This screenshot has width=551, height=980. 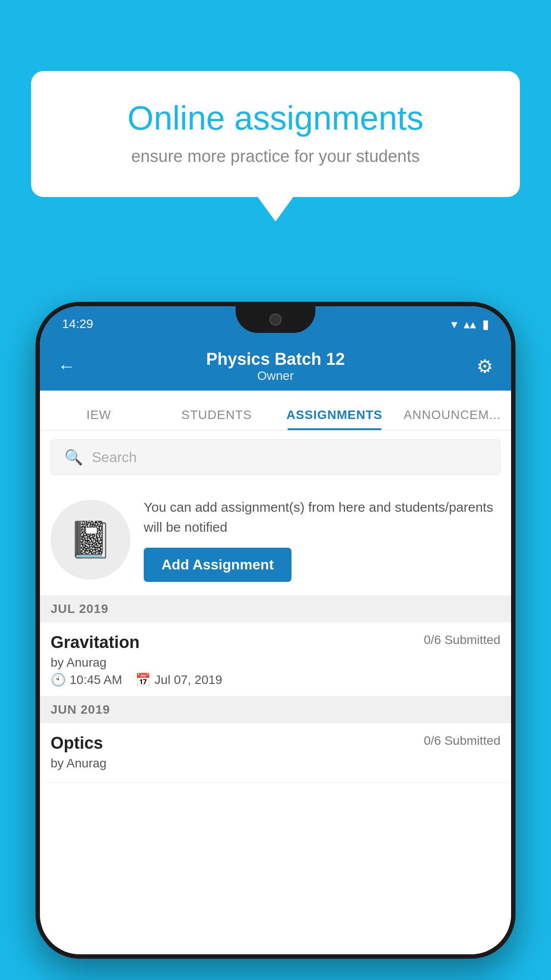 What do you see at coordinates (462, 741) in the screenshot?
I see `assignment-submitted-optics: 0/6 Submitted` at bounding box center [462, 741].